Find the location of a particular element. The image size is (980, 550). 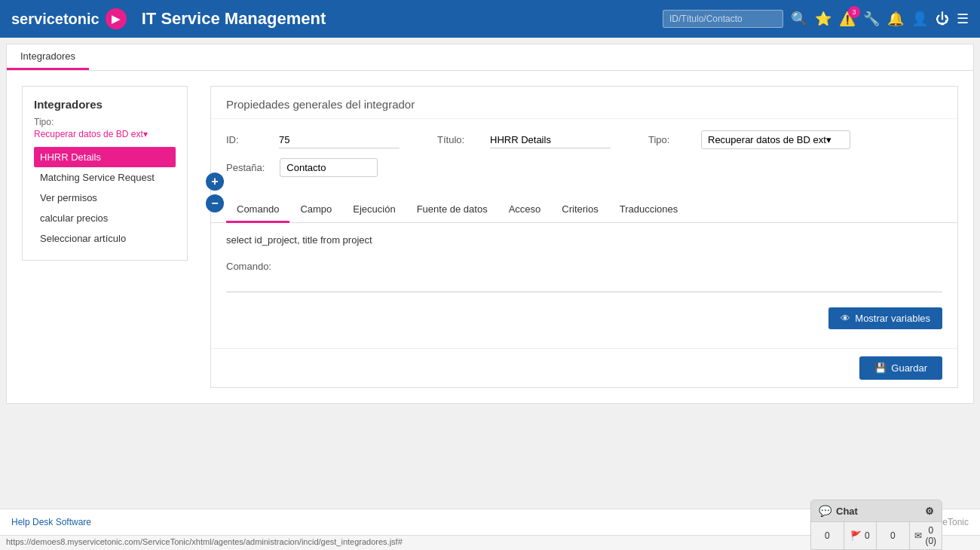

chat-bubble-icon: 💬 is located at coordinates (825, 511).